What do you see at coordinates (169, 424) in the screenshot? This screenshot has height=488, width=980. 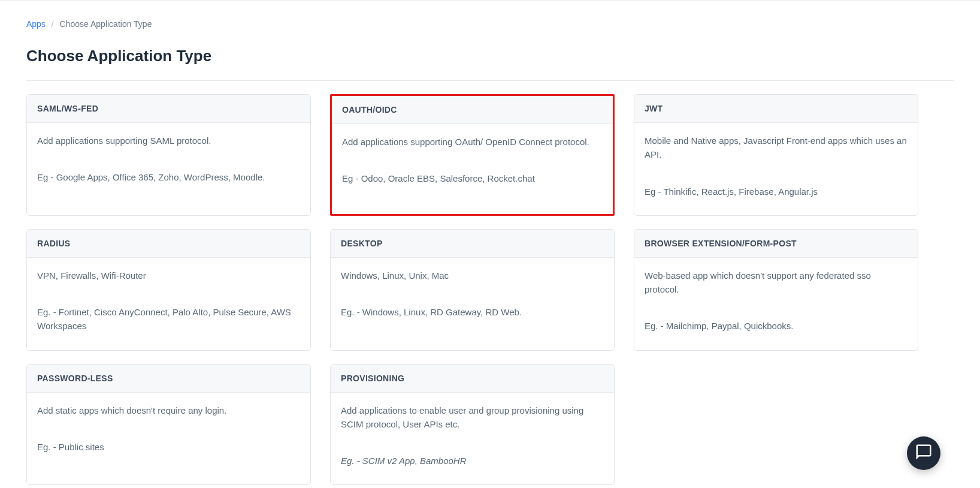 I see `card-passwordless: PASSWORD-LESS Add static apps which does…` at bounding box center [169, 424].